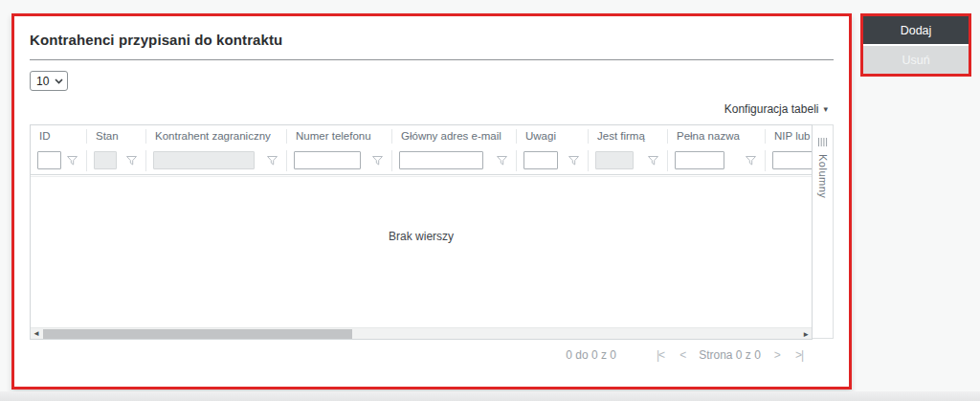 This screenshot has width=980, height=401. I want to click on column-header-id: ID, so click(58, 136).